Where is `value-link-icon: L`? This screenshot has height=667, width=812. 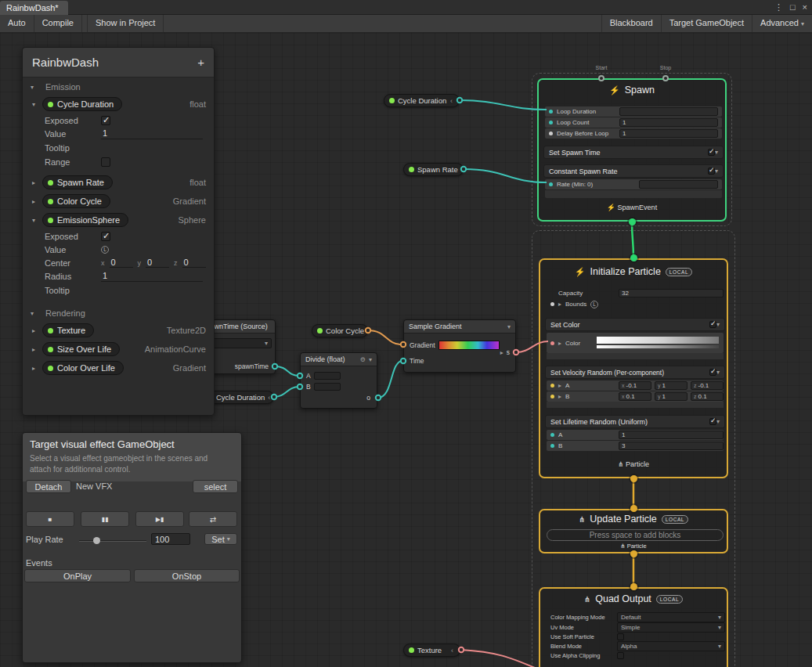 value-link-icon: L is located at coordinates (105, 250).